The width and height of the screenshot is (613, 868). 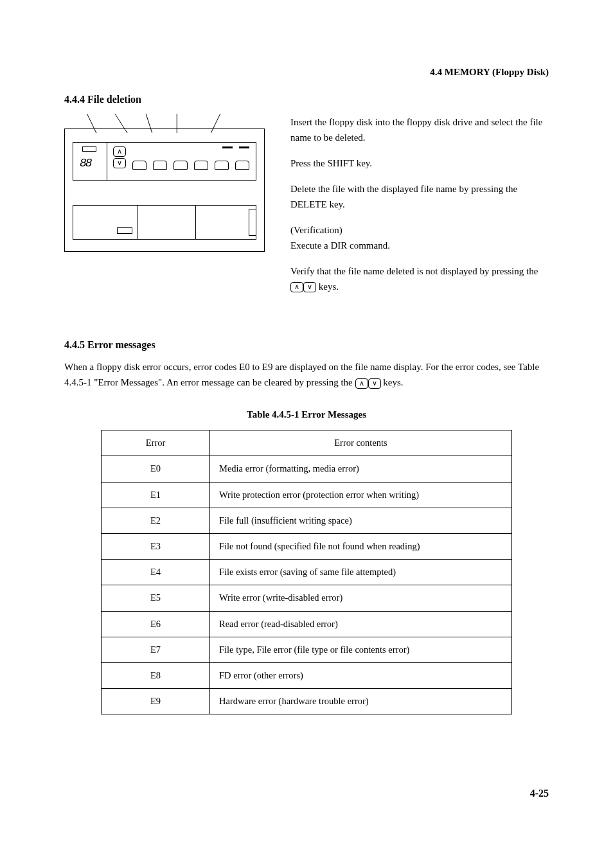 What do you see at coordinates (306, 72) in the screenshot?
I see `running-head: 4.4 MEMORY (Floppy Disk)` at bounding box center [306, 72].